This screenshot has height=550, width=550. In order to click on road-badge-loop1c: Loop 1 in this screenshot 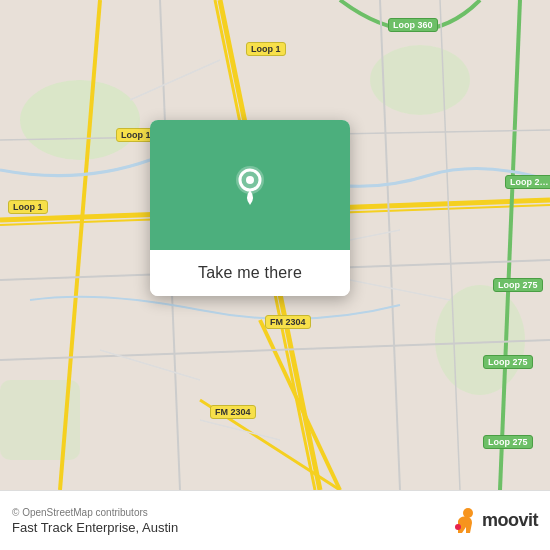, I will do `click(28, 207)`.